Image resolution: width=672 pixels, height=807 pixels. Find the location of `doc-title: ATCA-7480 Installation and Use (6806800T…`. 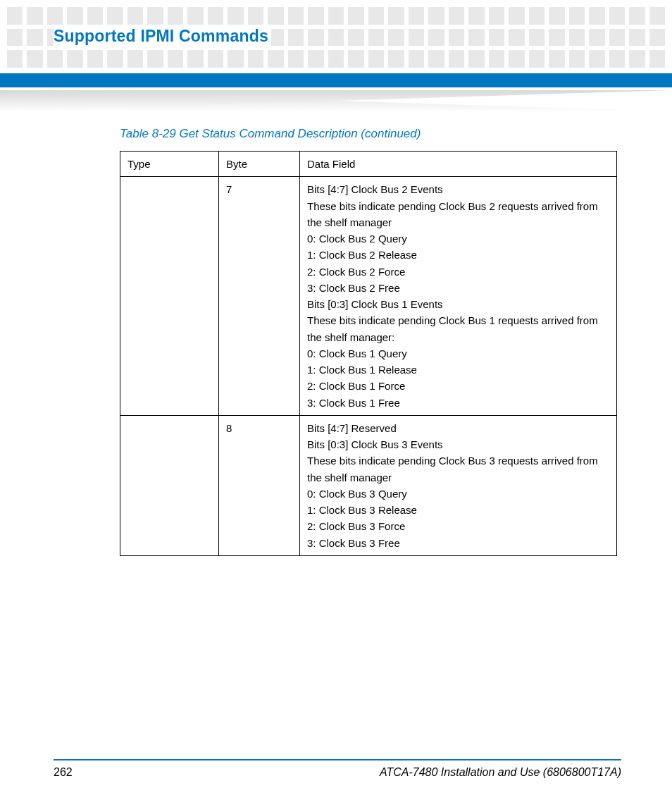

doc-title: ATCA-7480 Installation and Use (6806800T… is located at coordinates (500, 772).